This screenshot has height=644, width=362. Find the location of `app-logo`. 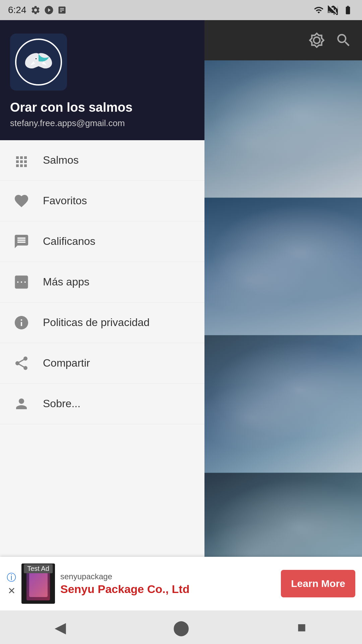

app-logo is located at coordinates (39, 62).